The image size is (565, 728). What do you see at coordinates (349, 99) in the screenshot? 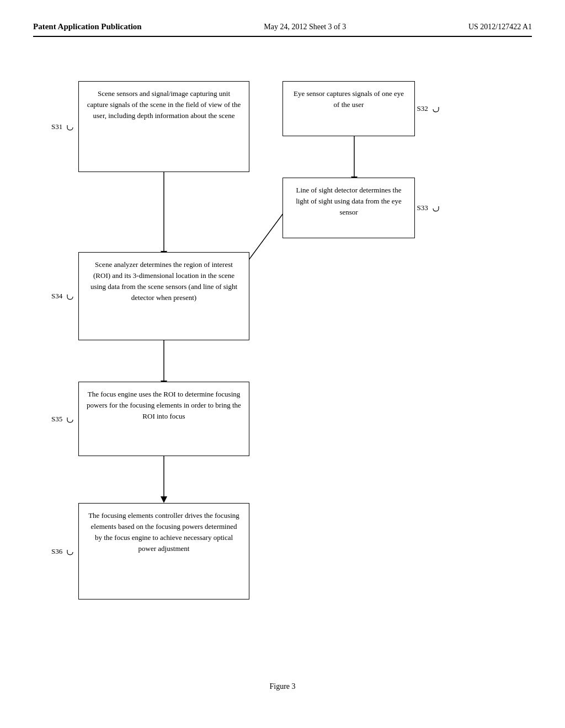
I see `s32-text: Eye sensor captures signals of one eye o…` at bounding box center [349, 99].